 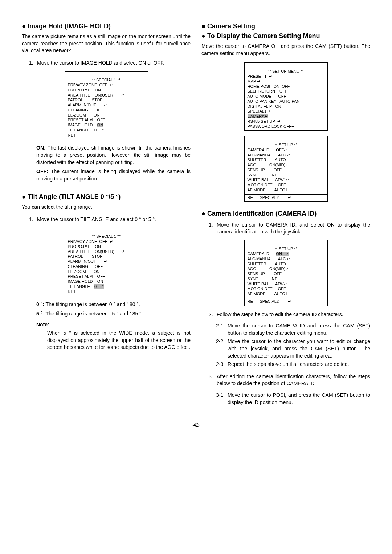 What do you see at coordinates (40, 304) in the screenshot?
I see `zero-label: 0 °:` at bounding box center [40, 304].